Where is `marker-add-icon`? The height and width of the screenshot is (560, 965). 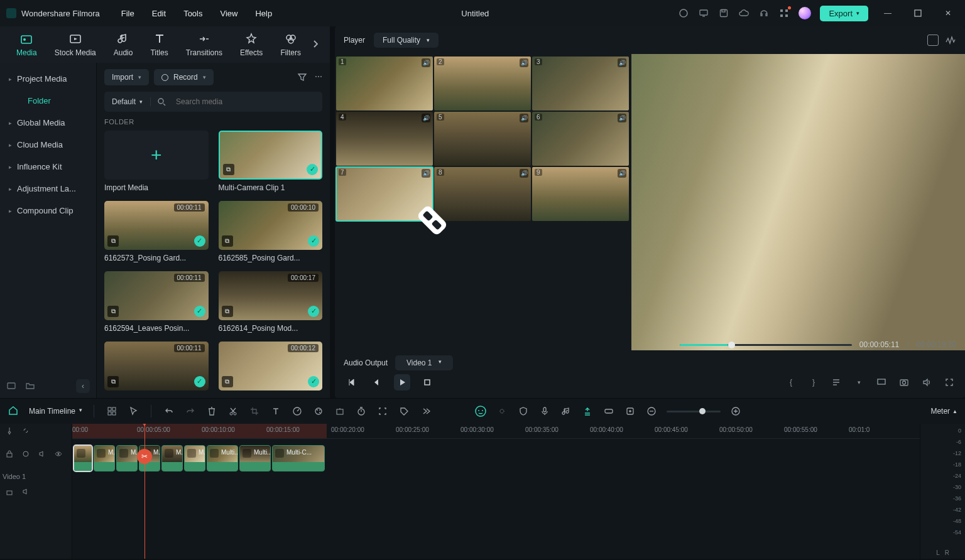
marker-add-icon is located at coordinates (630, 411).